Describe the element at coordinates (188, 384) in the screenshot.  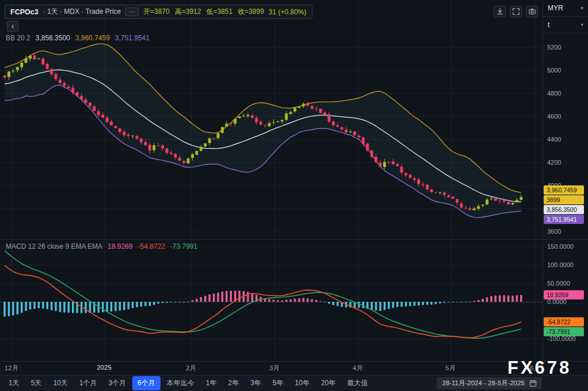
I see `range-buttons: 1天5天10天1个月3个月6个月本年迄今1年2年3年5年10年20年最大值` at that location.